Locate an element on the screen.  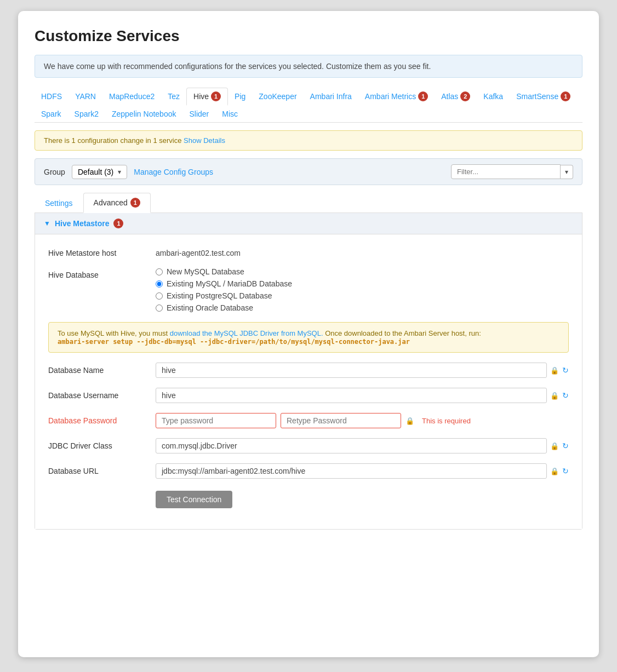
tab-zeppelin: Zeppelin Notebook is located at coordinates (144, 114).